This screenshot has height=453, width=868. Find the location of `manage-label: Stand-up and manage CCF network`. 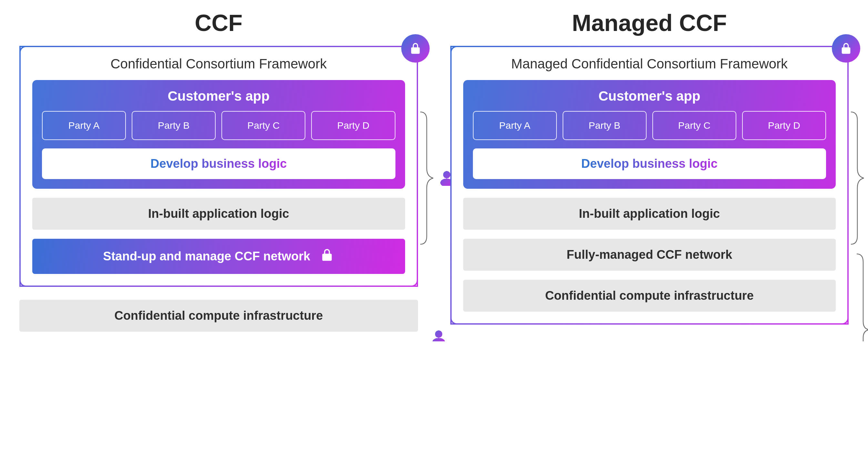

manage-label: Stand-up and manage CCF network is located at coordinates (207, 257).